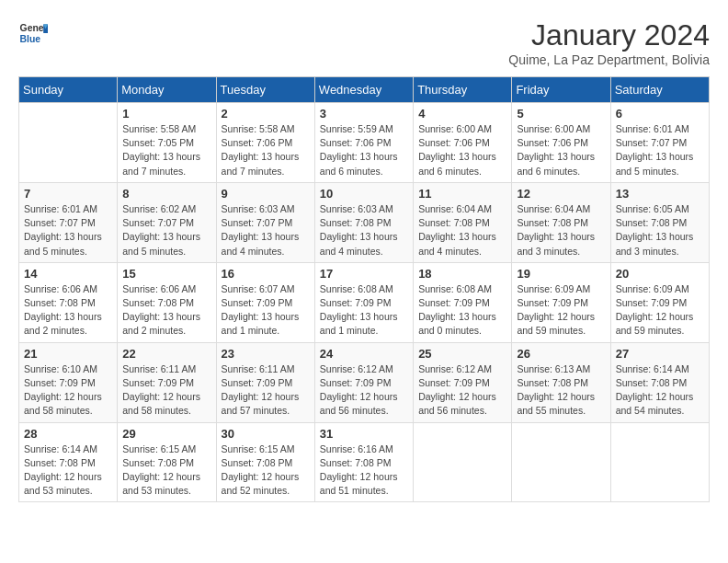 The width and height of the screenshot is (728, 563). I want to click on calendar-cell: 26Sunrise: 6:13 AMSunset: 7:08 PMDayligh…, so click(561, 383).